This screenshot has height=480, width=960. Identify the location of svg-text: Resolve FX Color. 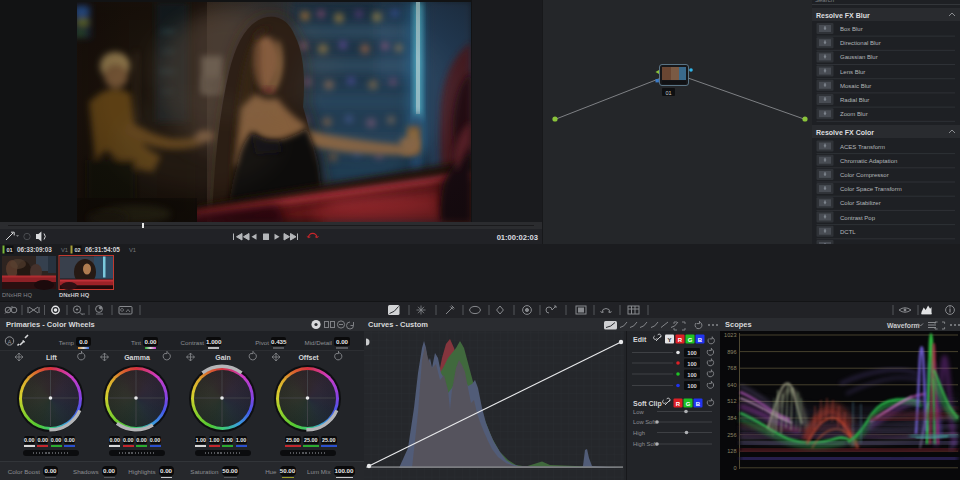
(845, 132).